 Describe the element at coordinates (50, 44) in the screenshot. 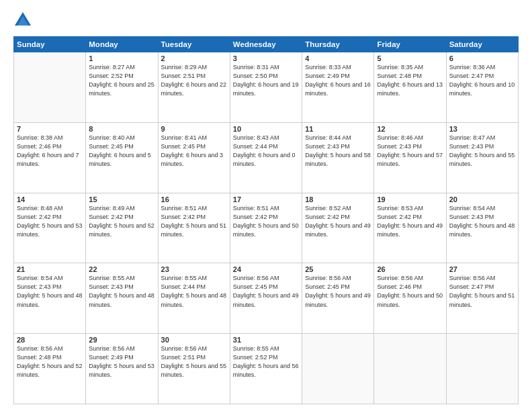

I see `weekday-header-sunday: Sunday` at that location.